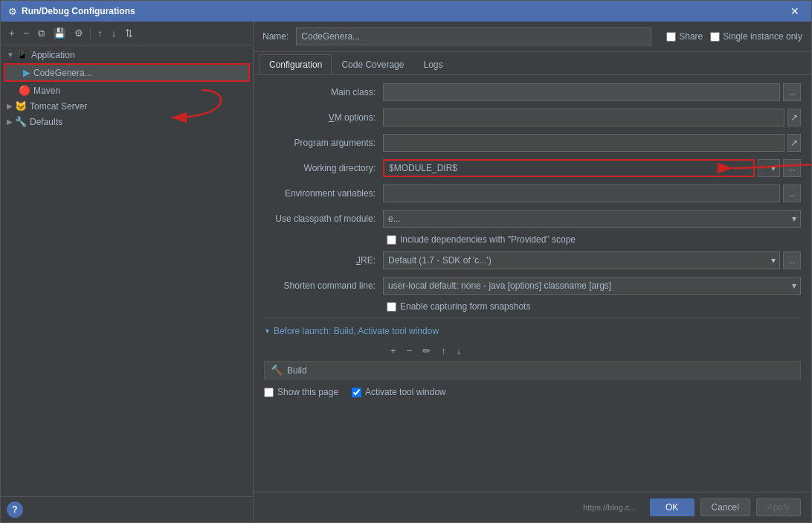 The height and width of the screenshot is (523, 812). Describe the element at coordinates (592, 168) in the screenshot. I see `working-dir-input-area: ...` at that location.